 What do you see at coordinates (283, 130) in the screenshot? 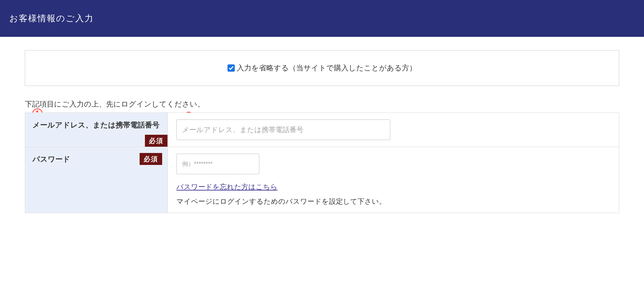
I see `email-or-phone-input` at bounding box center [283, 130].